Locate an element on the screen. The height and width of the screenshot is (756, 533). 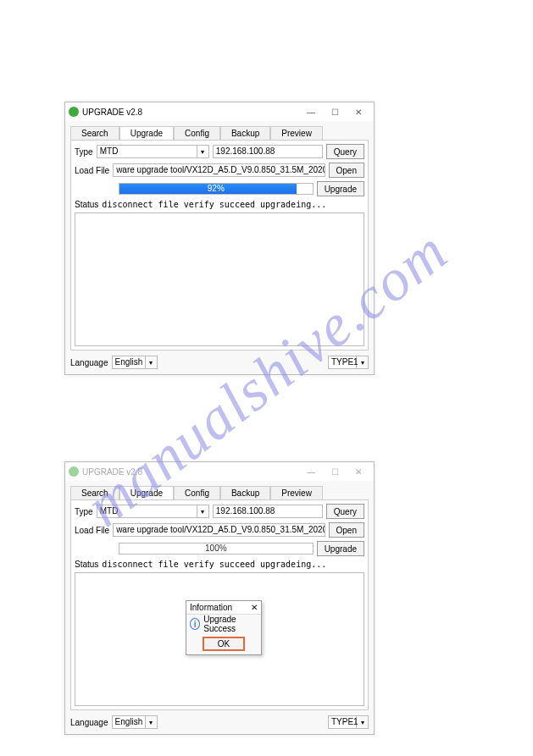
progress-pct: 92% is located at coordinates (216, 188).